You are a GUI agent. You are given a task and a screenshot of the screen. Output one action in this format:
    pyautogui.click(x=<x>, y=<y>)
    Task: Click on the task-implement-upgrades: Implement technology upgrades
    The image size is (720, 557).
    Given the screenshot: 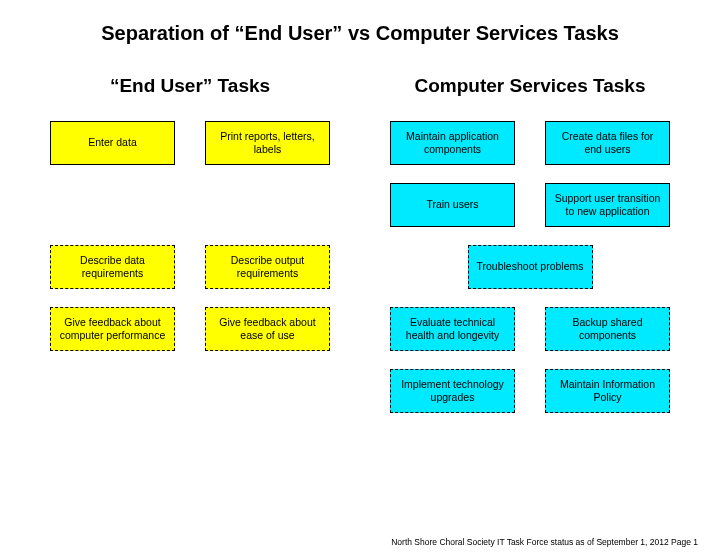 What is the action you would take?
    pyautogui.click(x=452, y=391)
    